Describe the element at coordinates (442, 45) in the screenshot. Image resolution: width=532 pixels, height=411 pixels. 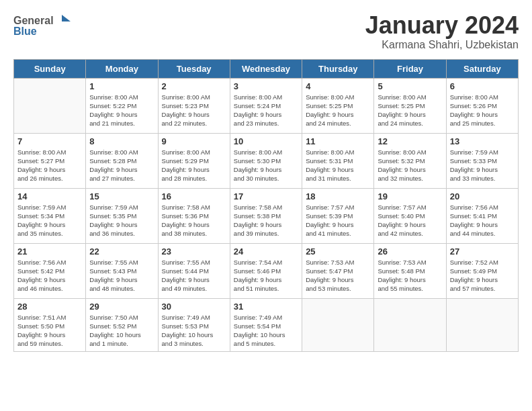
I see `sub-title: Karmana Shahri, Uzbekistan` at that location.